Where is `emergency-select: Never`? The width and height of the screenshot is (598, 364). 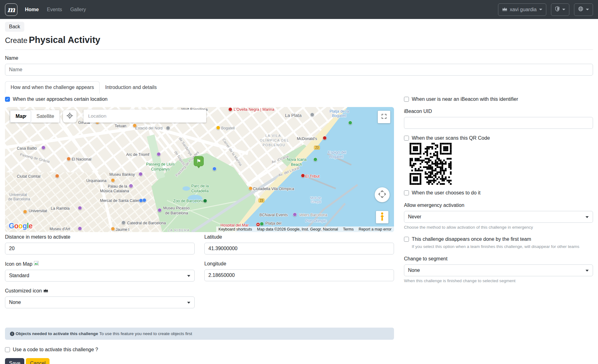 emergency-select: Never is located at coordinates (498, 217).